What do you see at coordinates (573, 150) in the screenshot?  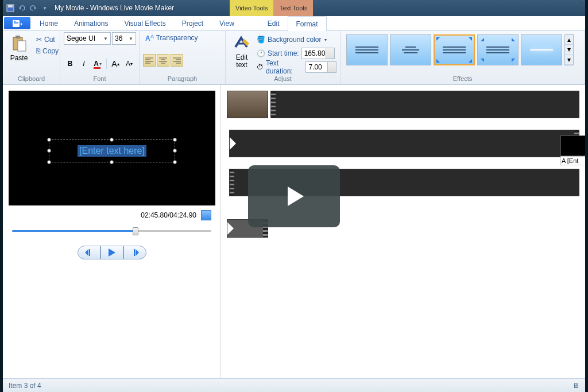 I see `text-clip: A [Ent` at bounding box center [573, 150].